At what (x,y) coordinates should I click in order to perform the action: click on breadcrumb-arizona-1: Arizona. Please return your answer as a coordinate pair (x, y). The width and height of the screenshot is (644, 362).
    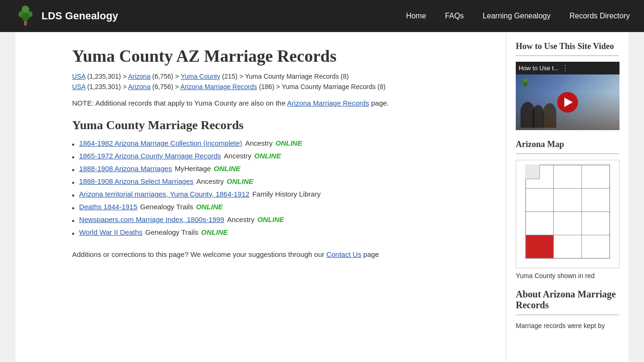
    Looking at the image, I should click on (140, 76).